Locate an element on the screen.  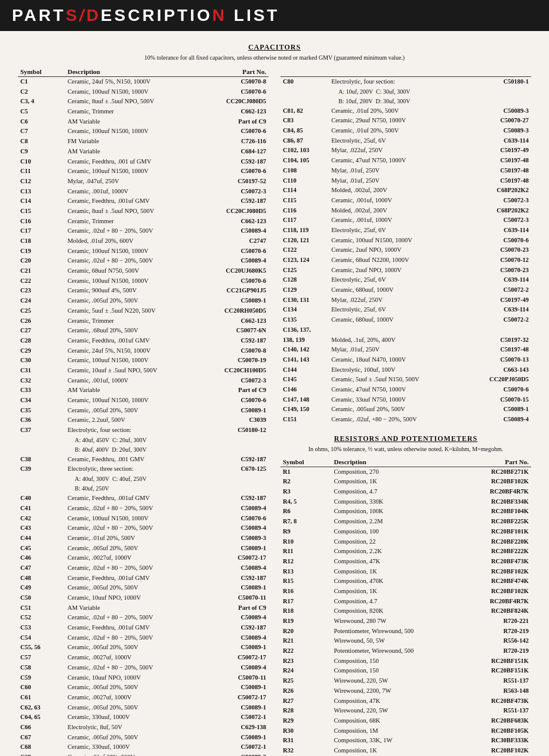
table-row: C57Ceramic, .0027uf, 1000VC50072-17 is located at coordinates (143, 658).